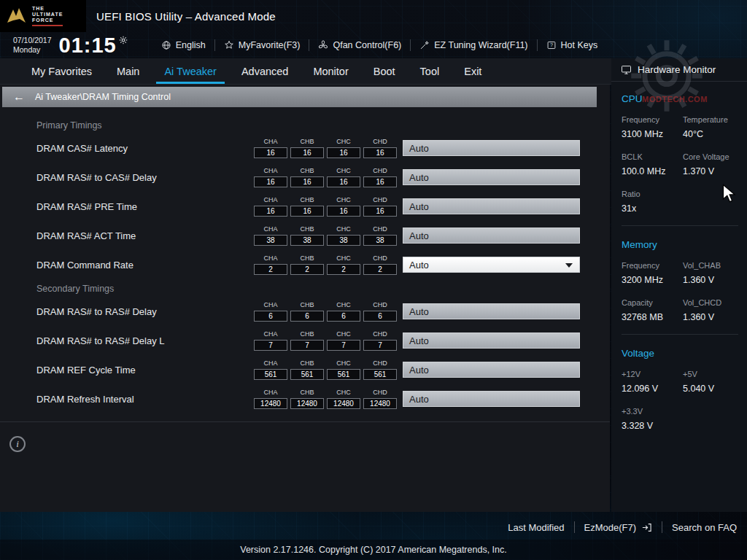 The image size is (747, 560). Describe the element at coordinates (307, 206) in the screenshot. I see `channel-cell: CHB 16` at that location.